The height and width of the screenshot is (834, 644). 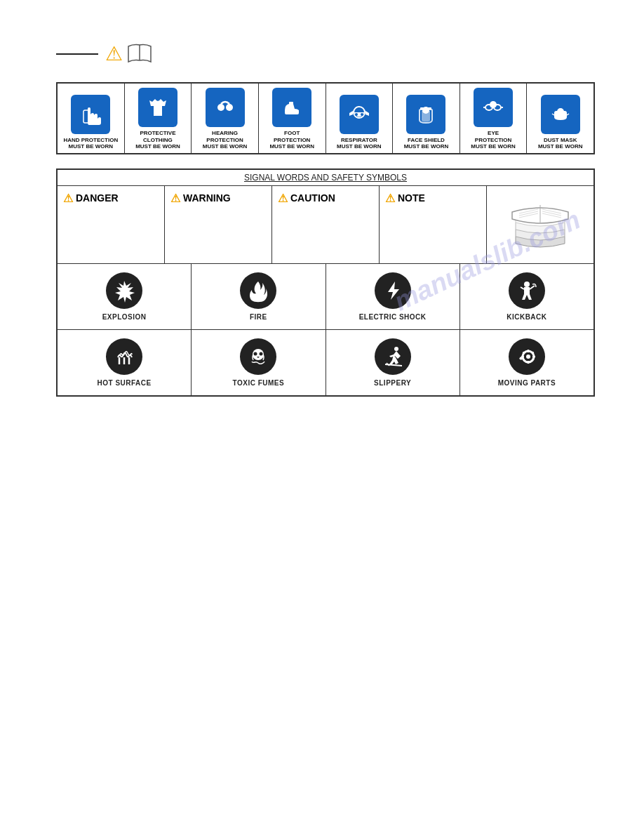 What do you see at coordinates (393, 296) in the screenshot?
I see `hazard-electric: ELECTRIC SHOCK` at bounding box center [393, 296].